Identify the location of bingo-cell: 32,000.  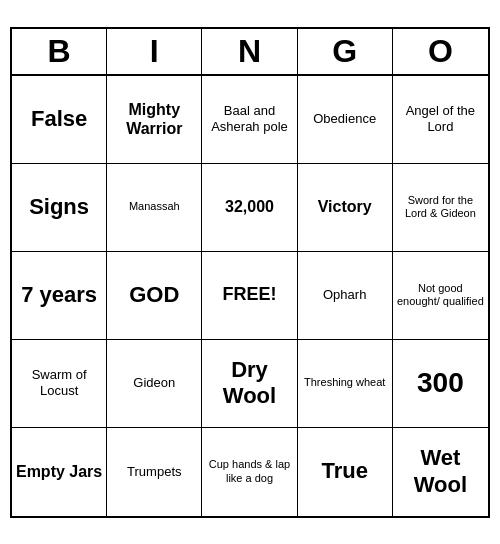
(250, 208).